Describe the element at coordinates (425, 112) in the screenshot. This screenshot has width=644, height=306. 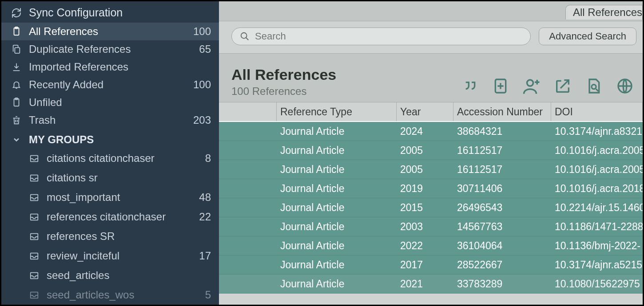
I see `col-year: Year` at that location.